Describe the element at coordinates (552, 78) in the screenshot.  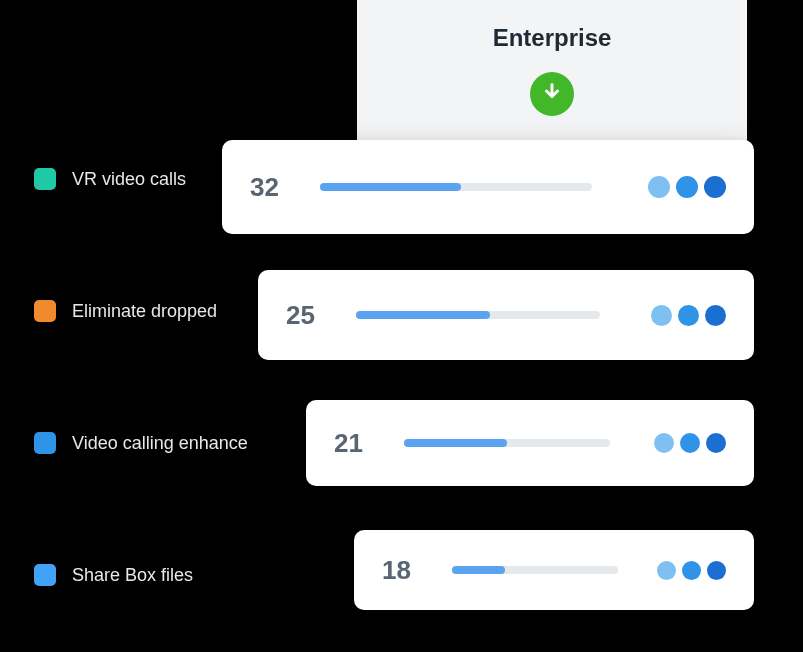
I see `enterprise-header-panel: Enterprise` at that location.